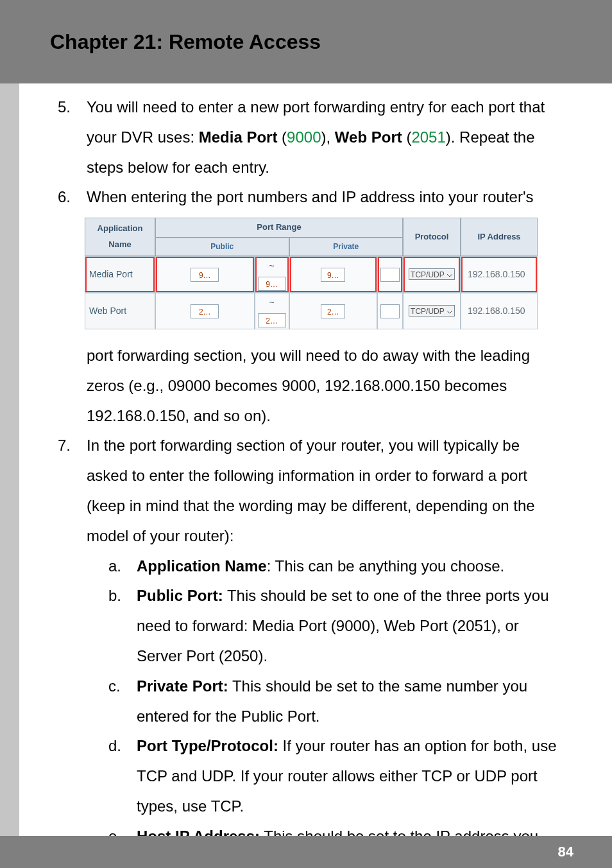  I want to click on media-port-value: 9000, so click(304, 137).